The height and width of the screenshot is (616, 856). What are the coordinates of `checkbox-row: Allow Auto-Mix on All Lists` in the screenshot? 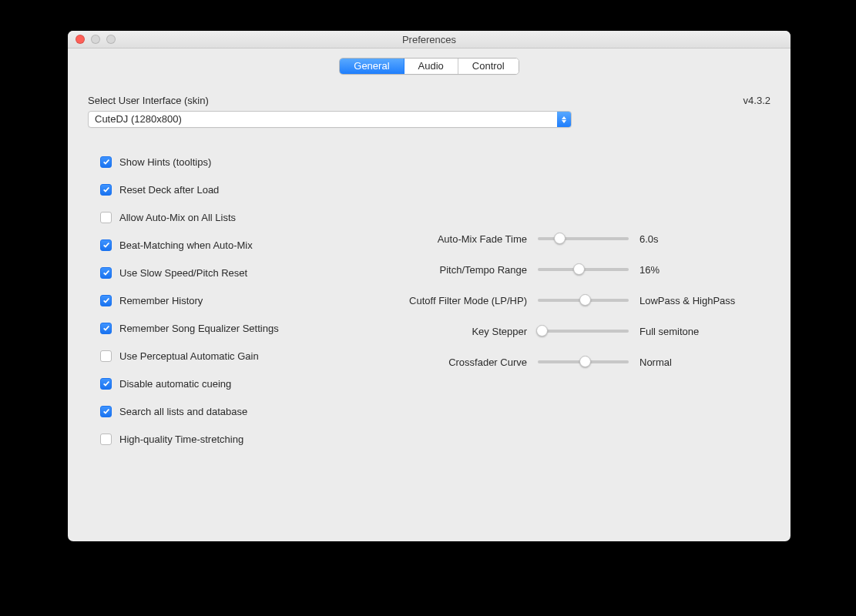 It's located at (233, 217).